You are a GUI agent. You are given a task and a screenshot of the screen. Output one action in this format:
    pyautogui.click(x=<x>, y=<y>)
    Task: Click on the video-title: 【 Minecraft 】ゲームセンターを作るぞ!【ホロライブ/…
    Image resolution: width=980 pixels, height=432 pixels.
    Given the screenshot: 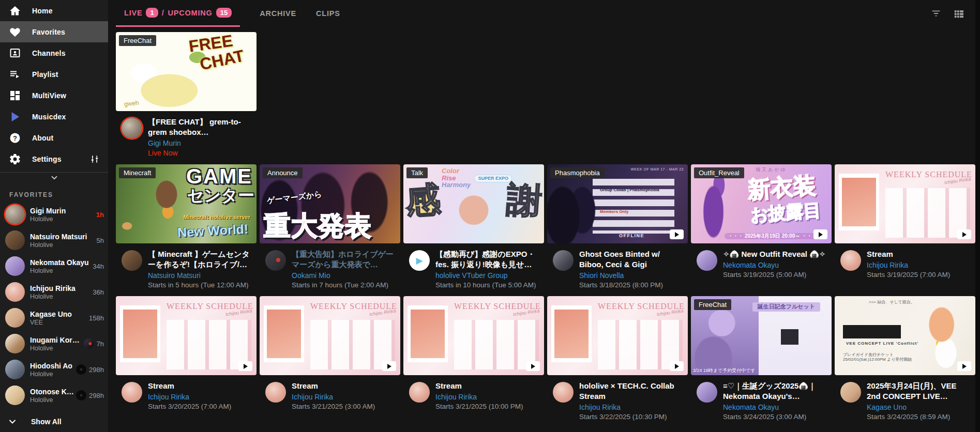 What is the action you would take?
    pyautogui.click(x=201, y=259)
    